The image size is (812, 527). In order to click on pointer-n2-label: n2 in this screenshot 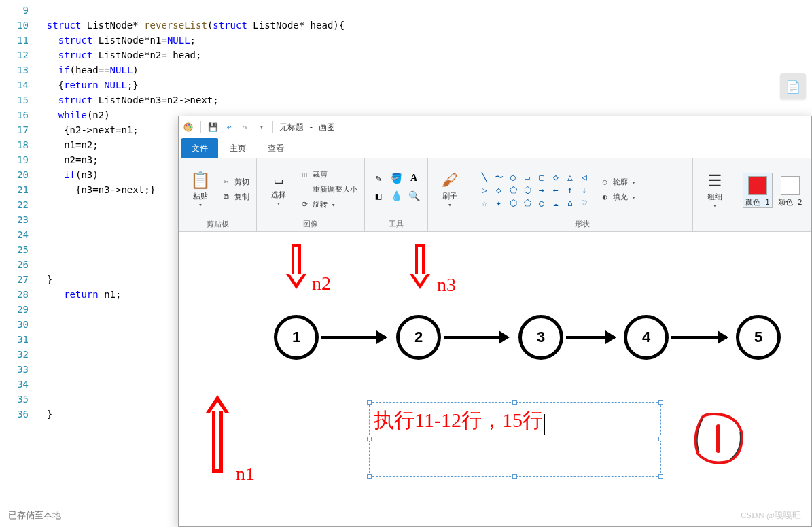, I will do `click(321, 284)`.